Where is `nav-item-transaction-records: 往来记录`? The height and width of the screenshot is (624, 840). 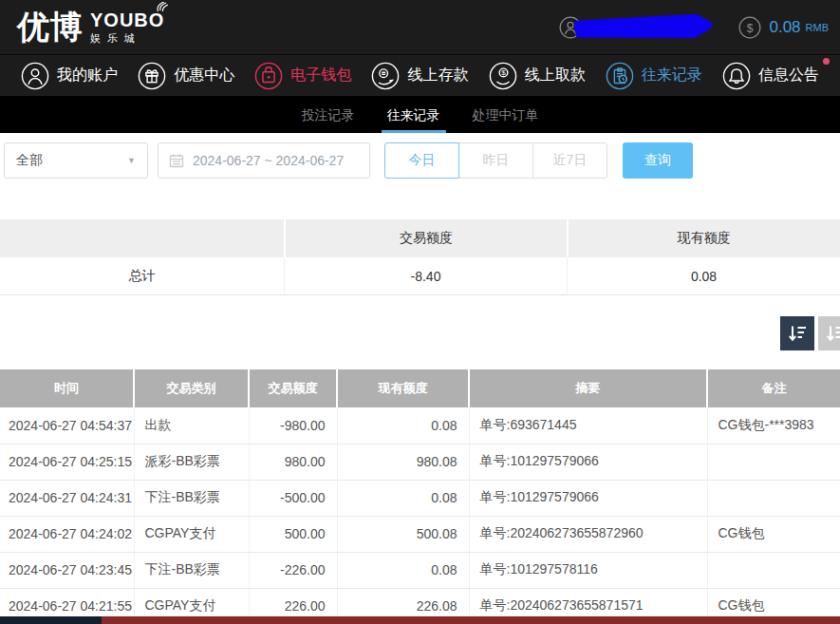
nav-item-transaction-records: 往来记录 is located at coordinates (654, 76).